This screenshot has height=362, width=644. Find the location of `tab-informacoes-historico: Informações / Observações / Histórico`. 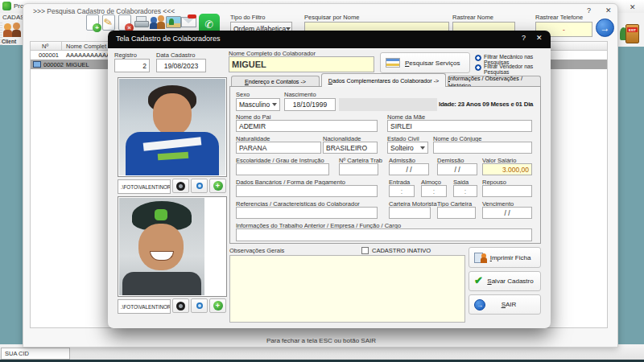

tab-informacoes-historico: Informações / Observações / Histórico is located at coordinates (494, 81).